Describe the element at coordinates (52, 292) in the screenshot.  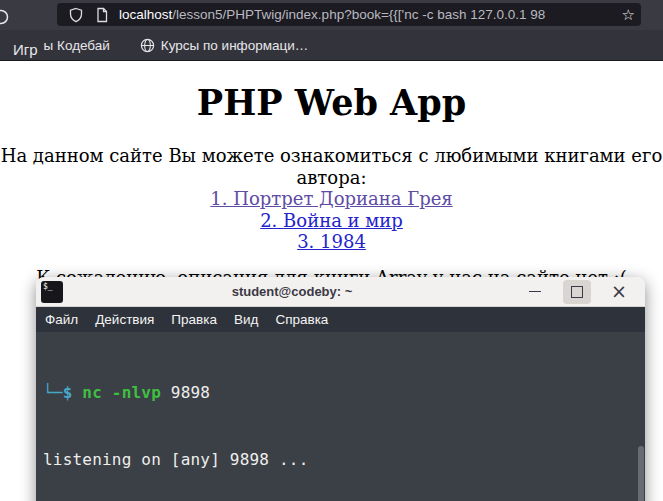
I see `terminal-app-icon: $_` at that location.